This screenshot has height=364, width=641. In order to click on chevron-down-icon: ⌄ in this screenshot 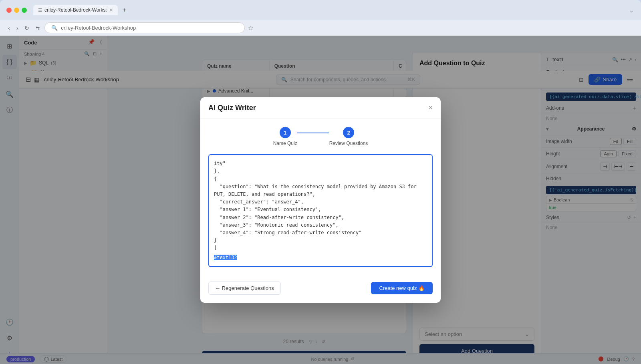, I will do `click(631, 10)`.